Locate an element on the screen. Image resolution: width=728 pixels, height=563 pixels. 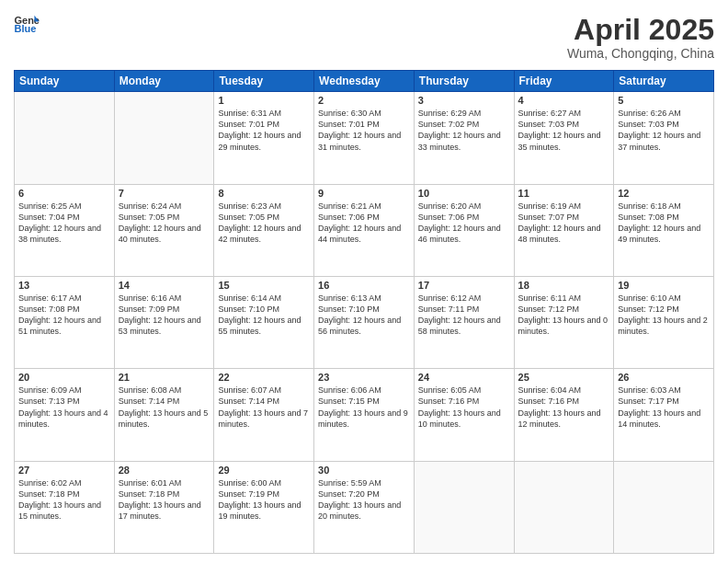
day-info: Sunrise: 6:23 AM Sunset: 7:05 PM Dayligh… is located at coordinates (264, 223).